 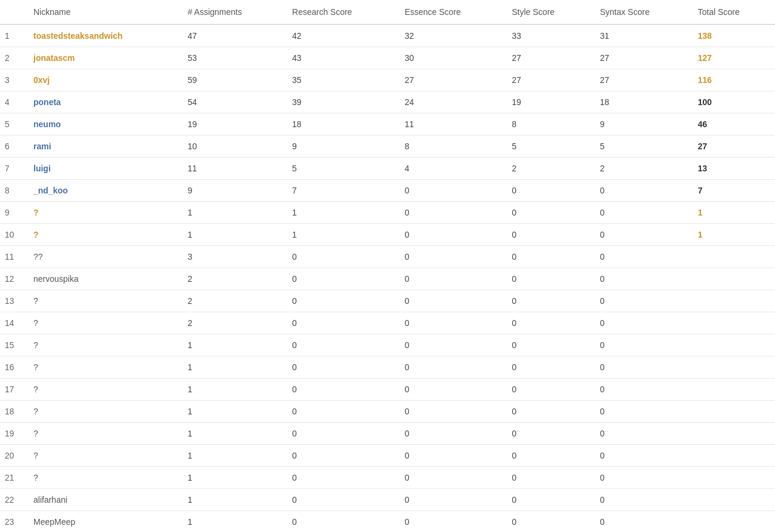 I want to click on assignments-header: # Assignments, so click(x=230, y=12).